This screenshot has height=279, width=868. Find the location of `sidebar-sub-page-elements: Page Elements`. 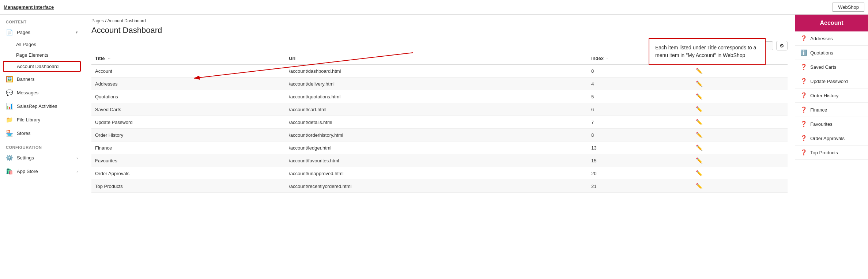

sidebar-sub-page-elements: Page Elements is located at coordinates (42, 55).